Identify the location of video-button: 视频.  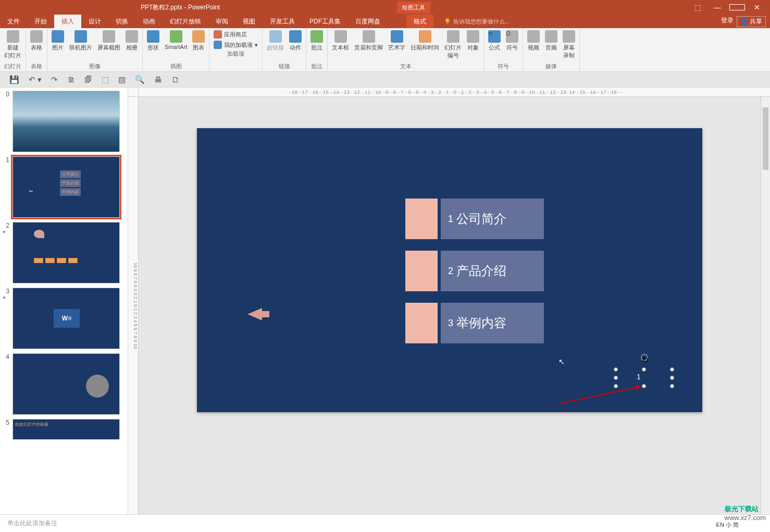
(533, 46).